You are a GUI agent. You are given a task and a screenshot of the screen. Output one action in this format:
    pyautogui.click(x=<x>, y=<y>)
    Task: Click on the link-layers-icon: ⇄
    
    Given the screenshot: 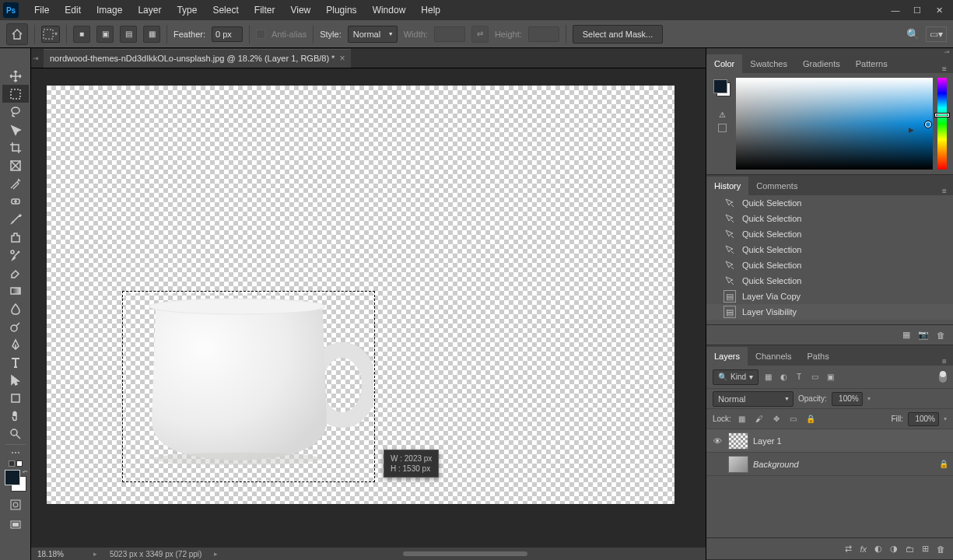 What is the action you would take?
    pyautogui.click(x=848, y=549)
    